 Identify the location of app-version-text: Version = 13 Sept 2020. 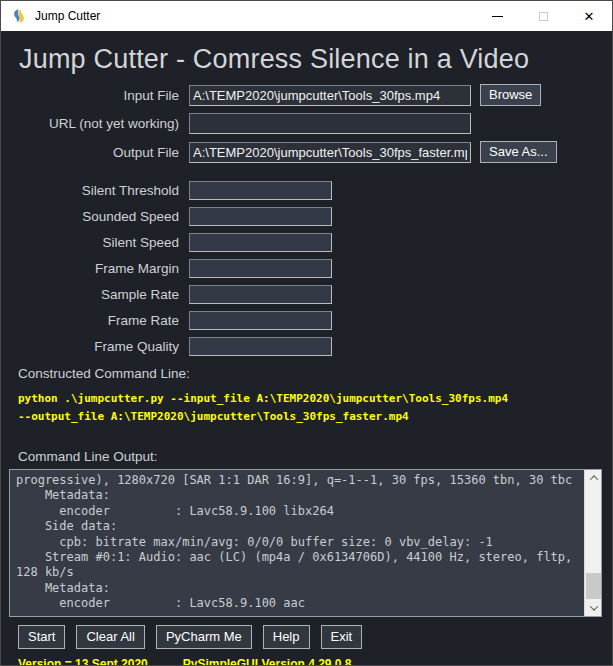
(83, 662).